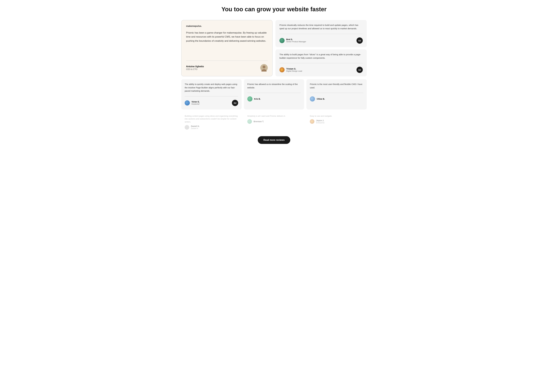  I want to click on avatar-tristam: ⚡, so click(282, 70).